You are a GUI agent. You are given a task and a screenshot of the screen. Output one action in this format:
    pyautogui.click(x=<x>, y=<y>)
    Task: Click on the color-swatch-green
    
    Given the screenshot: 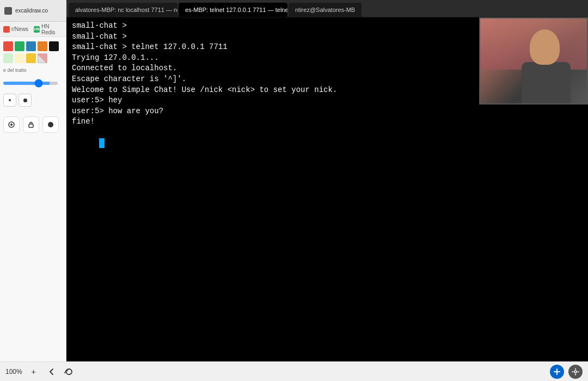 What is the action you would take?
    pyautogui.click(x=20, y=46)
    